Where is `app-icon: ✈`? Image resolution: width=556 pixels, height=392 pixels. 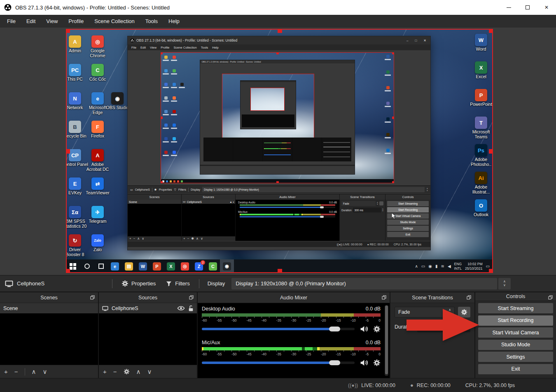 app-icon: ✈ is located at coordinates (98, 212).